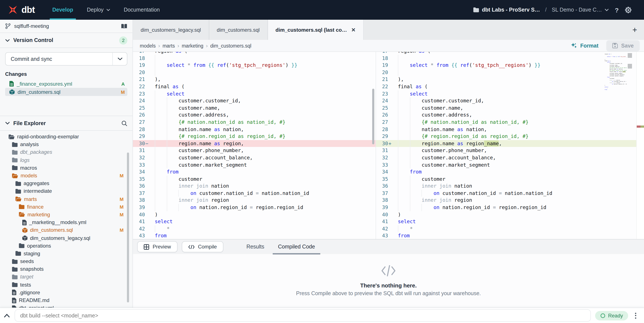  I want to click on git-branch-row: sqlfluff-meeting, so click(66, 26).